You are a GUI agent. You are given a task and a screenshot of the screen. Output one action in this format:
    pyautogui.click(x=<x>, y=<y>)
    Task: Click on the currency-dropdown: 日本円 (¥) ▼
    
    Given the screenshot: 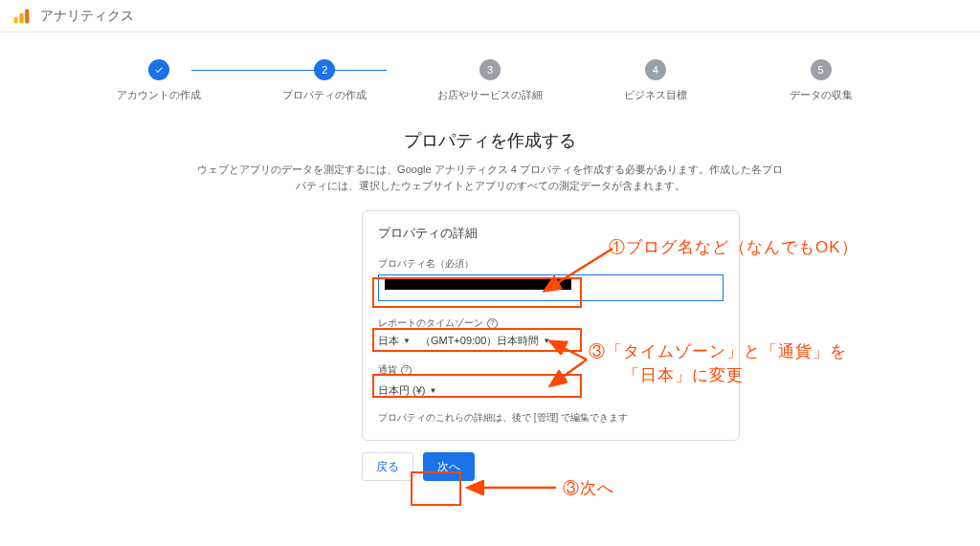 What is the action you would take?
    pyautogui.click(x=408, y=390)
    